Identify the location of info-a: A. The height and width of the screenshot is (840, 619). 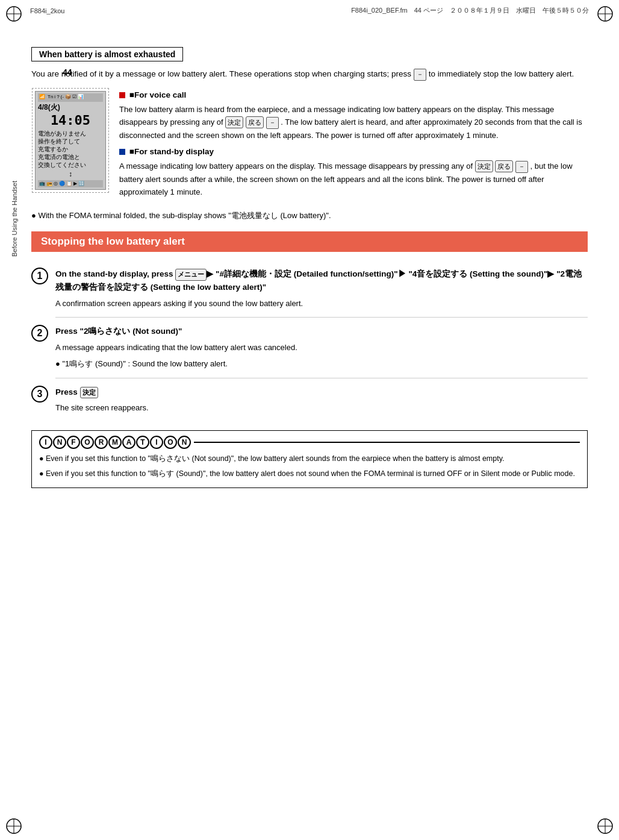
(129, 442).